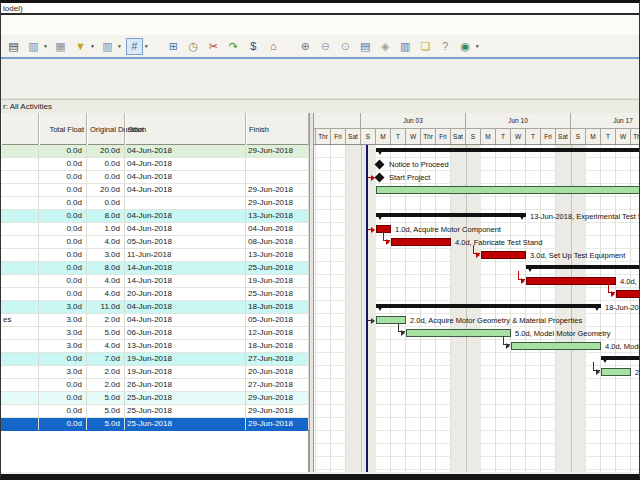 The height and width of the screenshot is (480, 640). What do you see at coordinates (60, 46) in the screenshot?
I see `fields-icon: ▦` at bounding box center [60, 46].